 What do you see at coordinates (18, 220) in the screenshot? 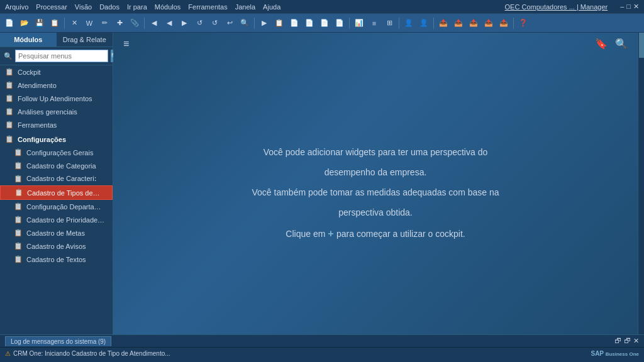
I see `cad-prioridade-icon: 📋` at bounding box center [18, 220].